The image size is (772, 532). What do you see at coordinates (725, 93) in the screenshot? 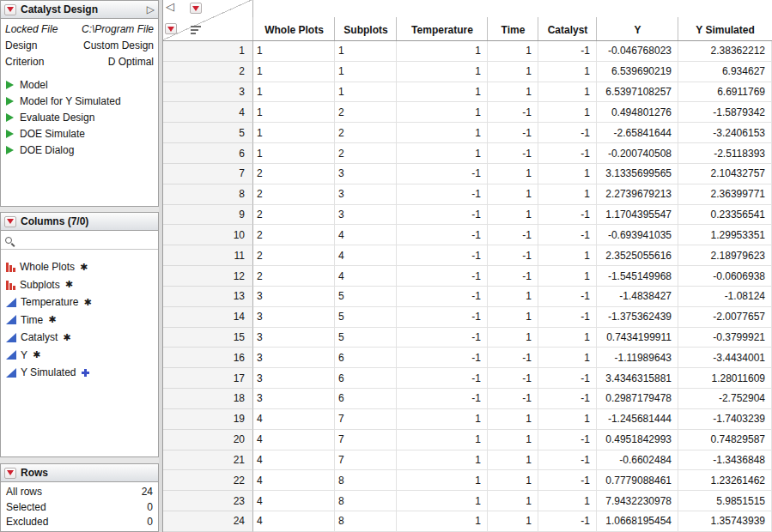
I see `table-cell: 6.6911769` at bounding box center [725, 93].